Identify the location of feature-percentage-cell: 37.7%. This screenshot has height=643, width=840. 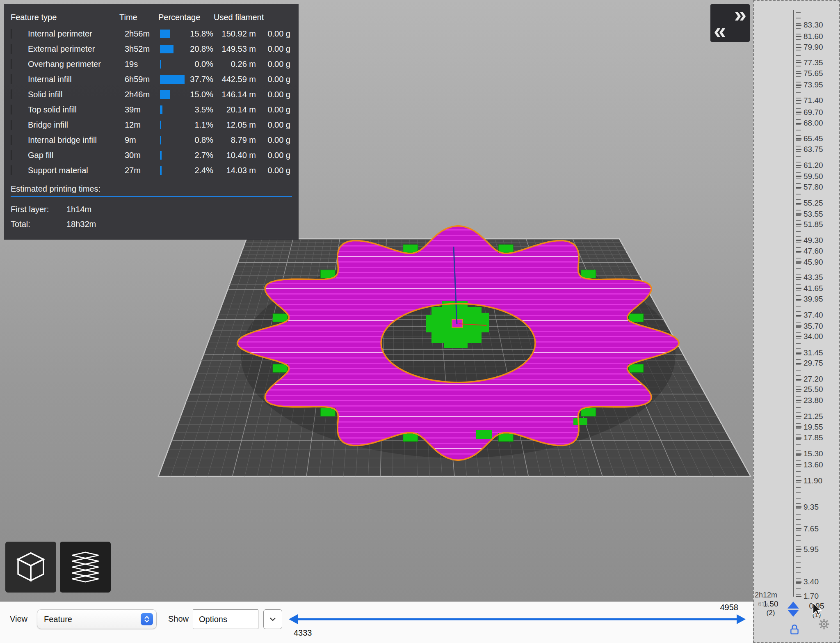
(187, 80).